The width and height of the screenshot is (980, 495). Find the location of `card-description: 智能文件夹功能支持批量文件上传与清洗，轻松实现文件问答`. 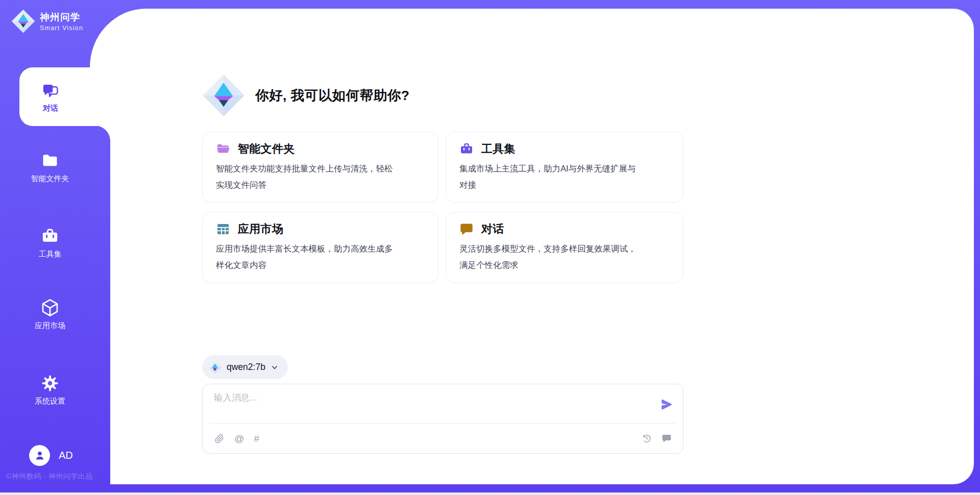

card-description: 智能文件夹功能支持批量文件上传与清洗，轻松实现文件问答 is located at coordinates (307, 177).